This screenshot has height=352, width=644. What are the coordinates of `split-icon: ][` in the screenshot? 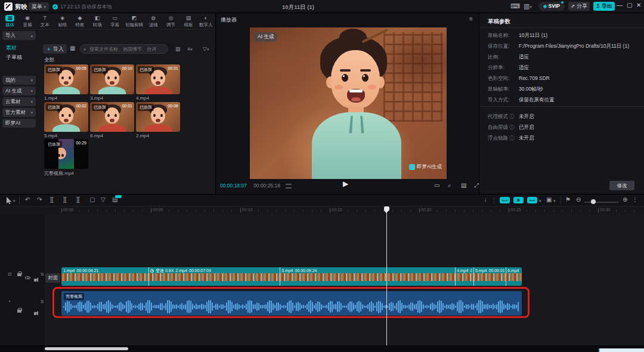 It's located at (52, 199).